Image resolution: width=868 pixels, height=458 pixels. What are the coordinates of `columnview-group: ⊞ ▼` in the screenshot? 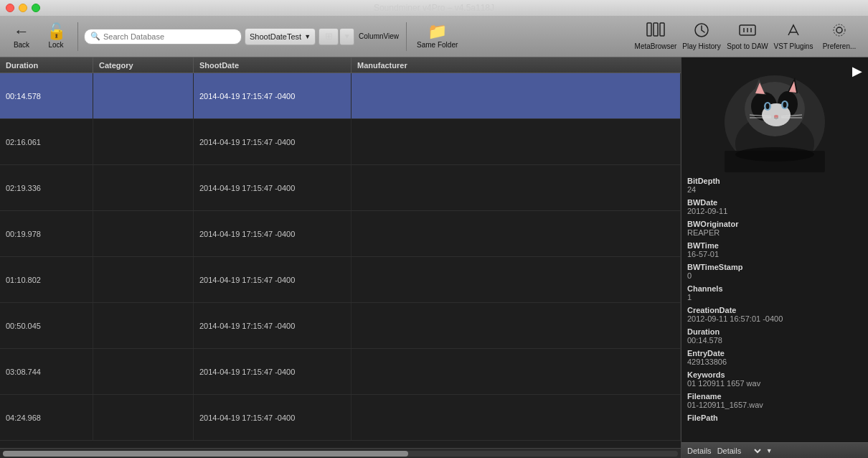 It's located at (336, 37).